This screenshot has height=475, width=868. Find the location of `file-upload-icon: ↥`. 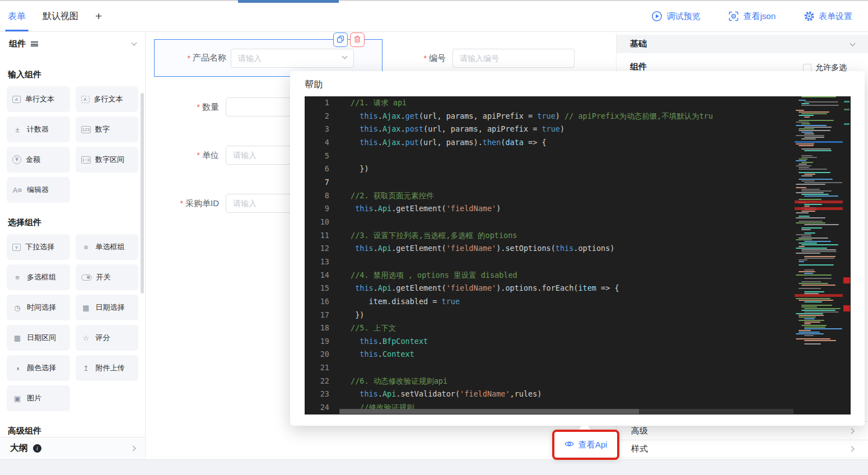

file-upload-icon: ↥ is located at coordinates (86, 369).